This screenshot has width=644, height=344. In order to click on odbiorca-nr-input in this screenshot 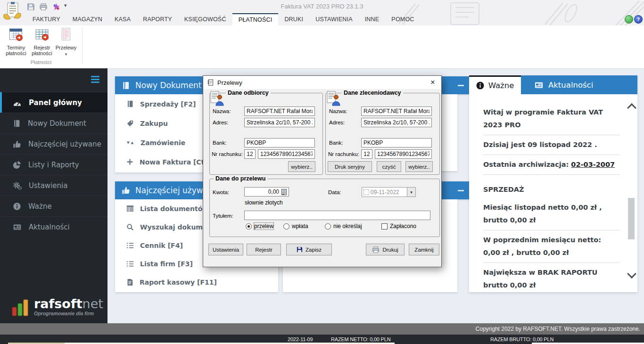, I will do `click(287, 154)`.